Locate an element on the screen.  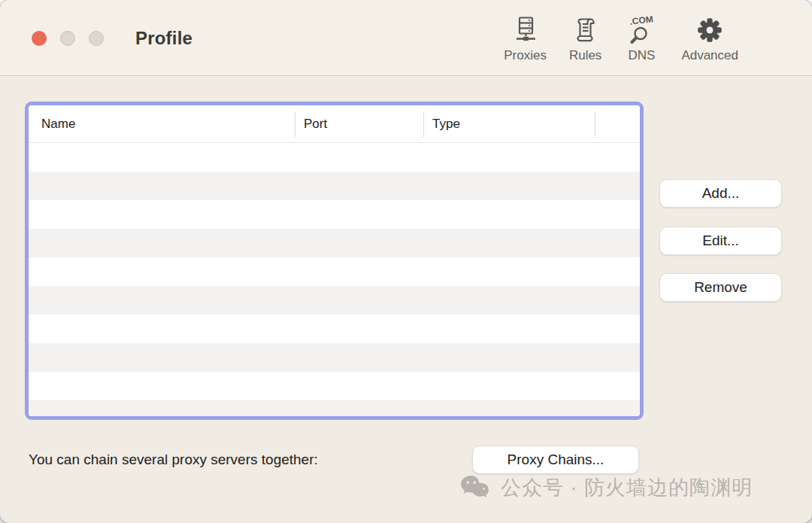
column-header-extra is located at coordinates (617, 123).